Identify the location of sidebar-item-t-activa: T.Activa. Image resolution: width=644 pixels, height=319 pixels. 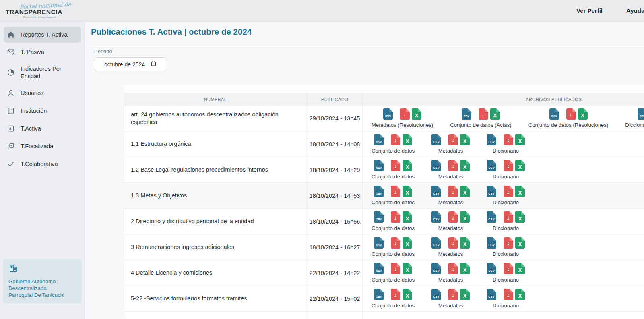
(42, 128).